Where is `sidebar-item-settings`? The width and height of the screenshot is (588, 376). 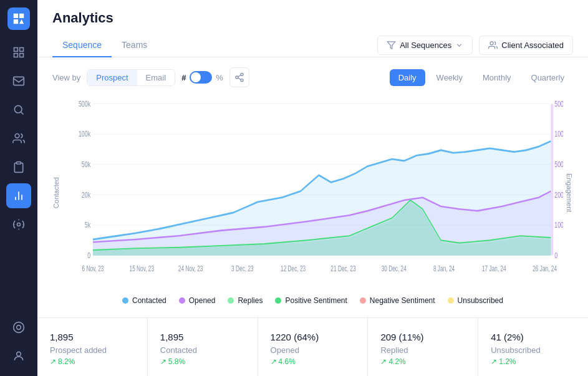
sidebar-item-settings is located at coordinates (19, 224).